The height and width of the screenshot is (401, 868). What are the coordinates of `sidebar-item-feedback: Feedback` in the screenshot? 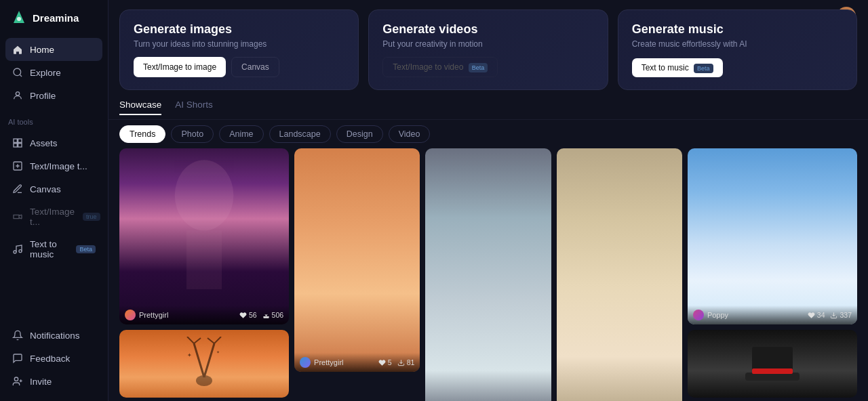 It's located at (54, 358).